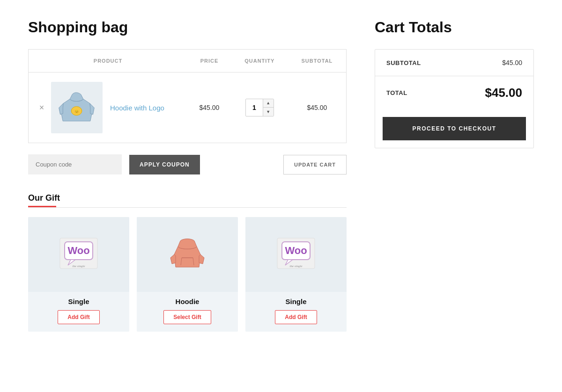 This screenshot has height=392, width=562. What do you see at coordinates (187, 96) in the screenshot?
I see `cart-table: PRODUCT PRICE QUANTITY SUBTOTAL ×` at bounding box center [187, 96].